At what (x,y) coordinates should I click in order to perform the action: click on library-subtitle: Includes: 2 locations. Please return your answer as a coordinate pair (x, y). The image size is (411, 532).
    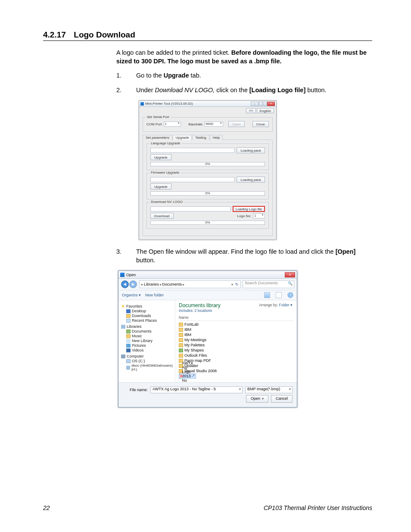
    Looking at the image, I should click on (236, 311).